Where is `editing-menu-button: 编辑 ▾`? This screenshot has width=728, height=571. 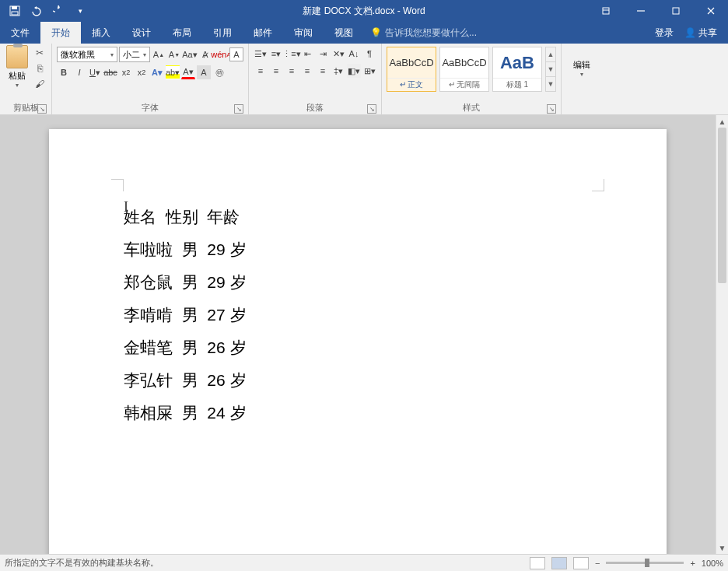 editing-menu-button: 编辑 ▾ is located at coordinates (582, 68).